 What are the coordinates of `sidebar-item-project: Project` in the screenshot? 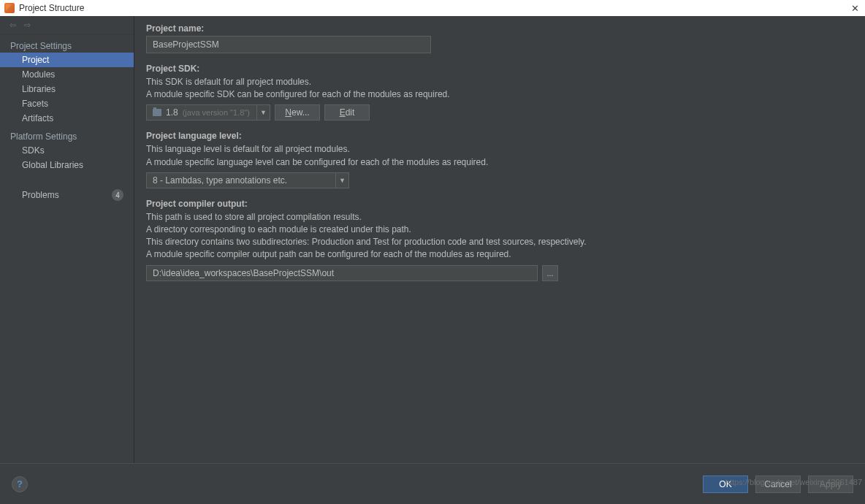 It's located at (67, 60).